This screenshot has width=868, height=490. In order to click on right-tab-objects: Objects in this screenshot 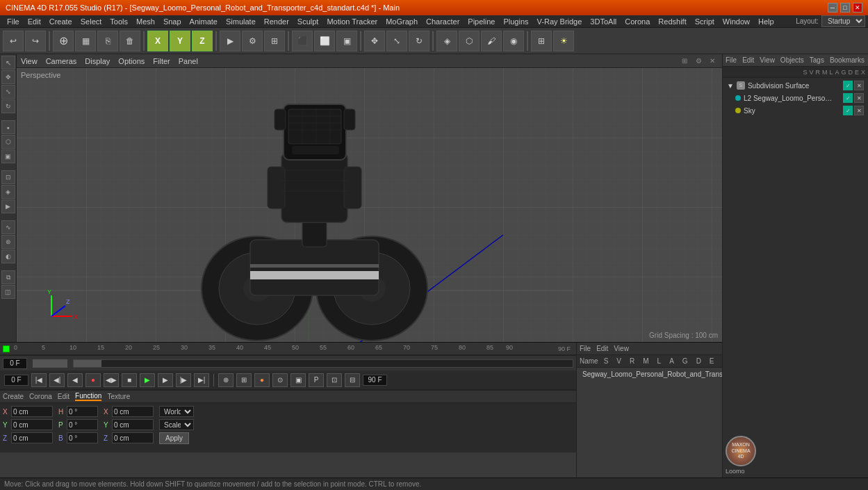, I will do `click(792, 60)`.